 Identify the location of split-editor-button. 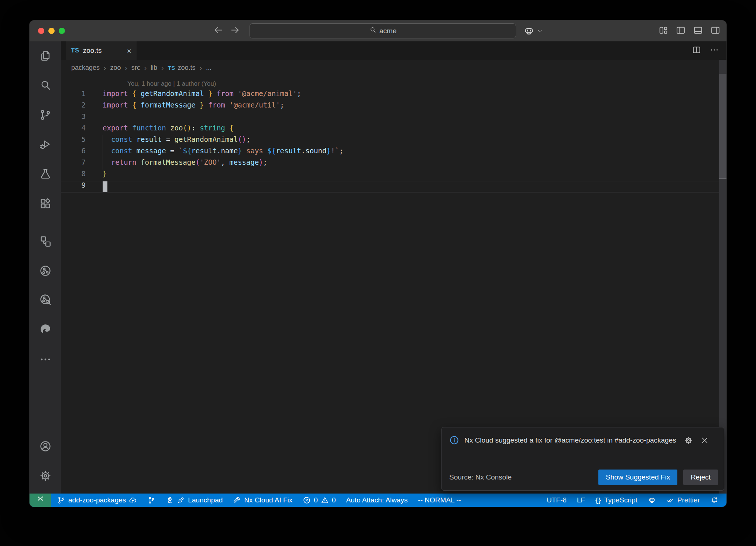
(697, 51).